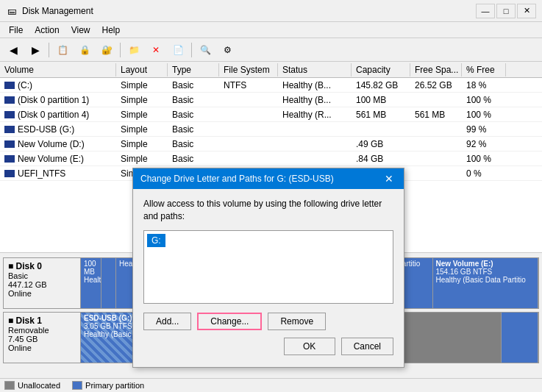 This screenshot has width=542, height=392. What do you see at coordinates (271, 100) in the screenshot?
I see `table-row: (Disk 0 partition 1) Simple Basic Health…` at bounding box center [271, 100].